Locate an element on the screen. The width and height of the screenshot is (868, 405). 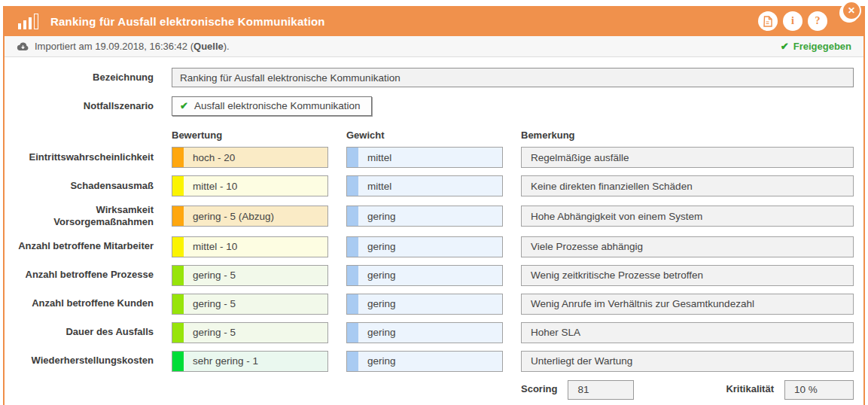
info-button: i is located at coordinates (793, 21).